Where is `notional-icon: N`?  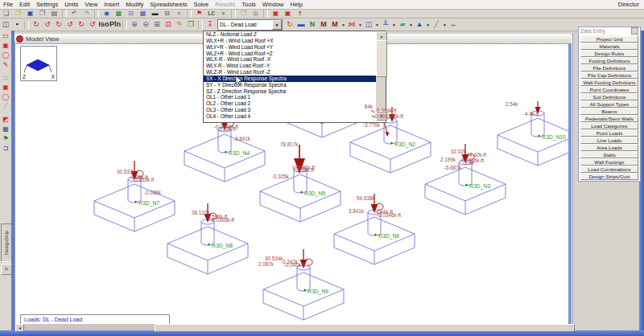
notional-icon: N is located at coordinates (312, 25).